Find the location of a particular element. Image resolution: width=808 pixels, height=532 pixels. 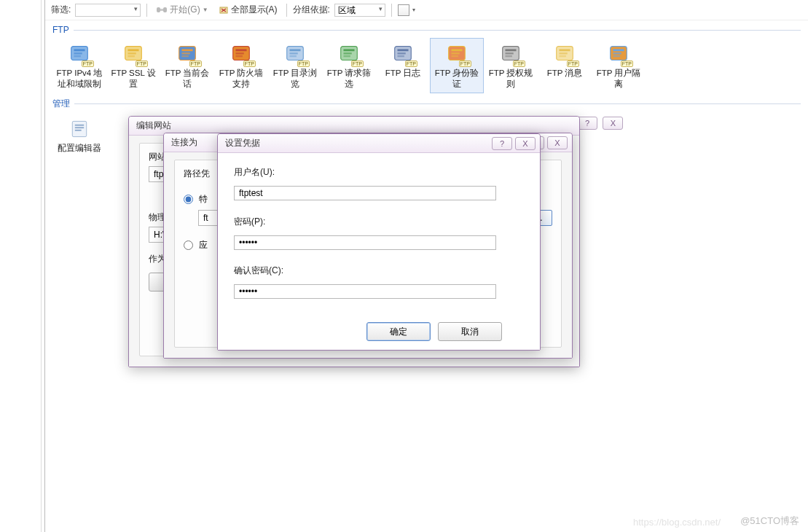

icon-label: FTP 用户隔离 is located at coordinates (619, 79).